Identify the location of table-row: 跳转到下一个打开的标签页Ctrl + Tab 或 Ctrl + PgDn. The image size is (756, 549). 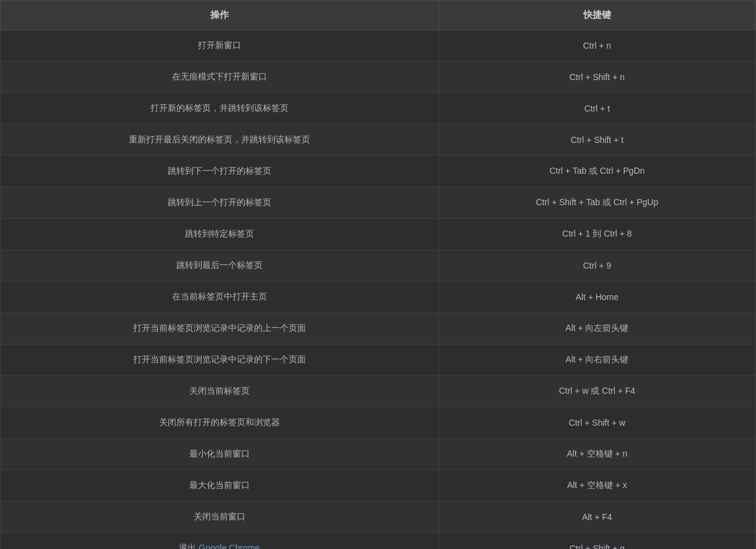
(379, 171).